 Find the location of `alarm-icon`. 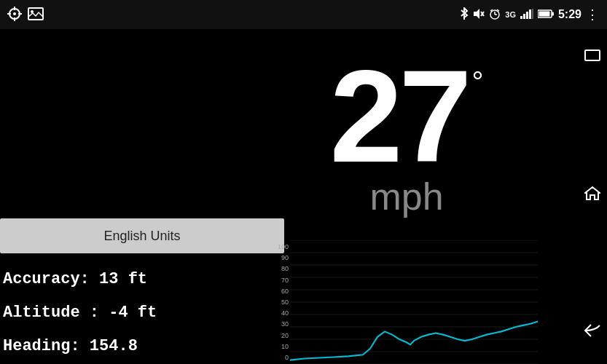

alarm-icon is located at coordinates (495, 15).